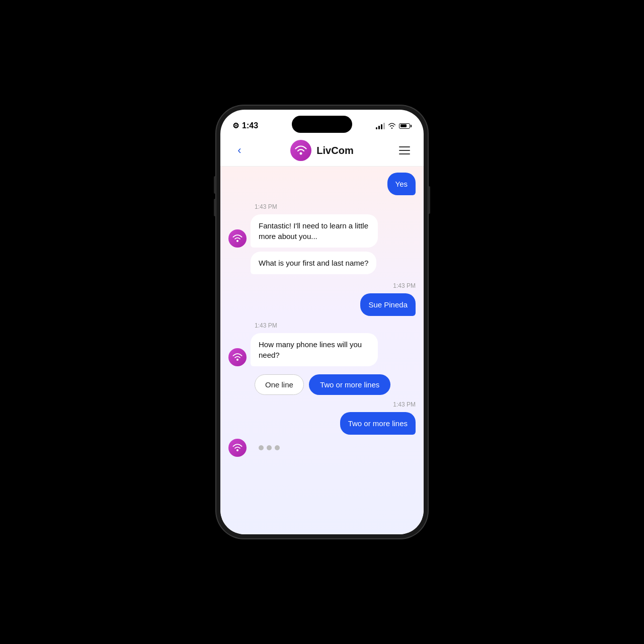  I want to click on power-btn, so click(429, 200).